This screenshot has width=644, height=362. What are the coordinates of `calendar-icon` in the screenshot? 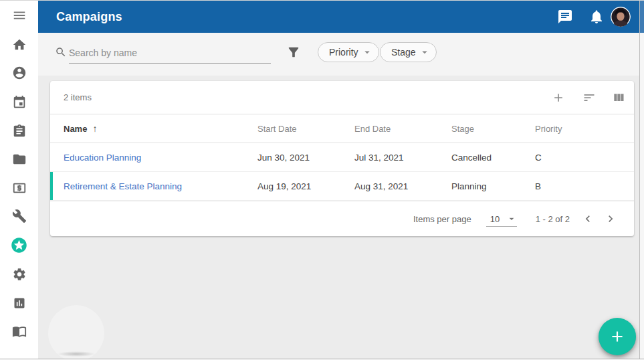 It's located at (19, 102).